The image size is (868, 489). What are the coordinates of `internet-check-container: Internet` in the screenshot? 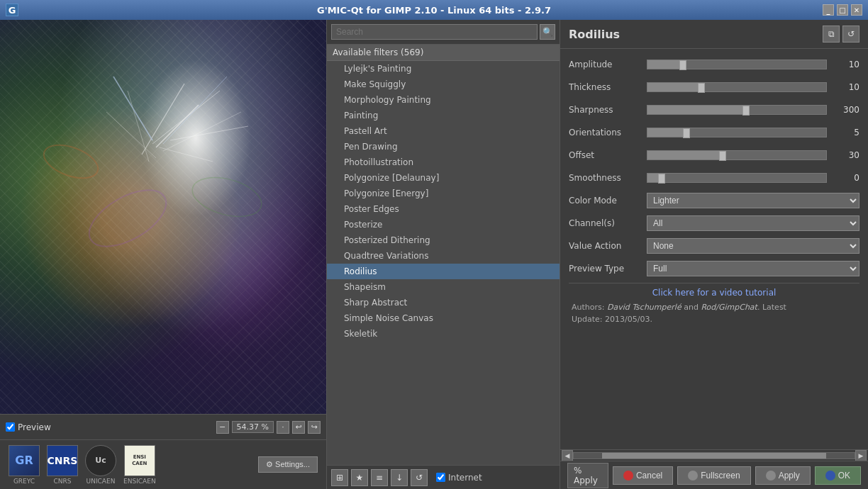 It's located at (460, 478).